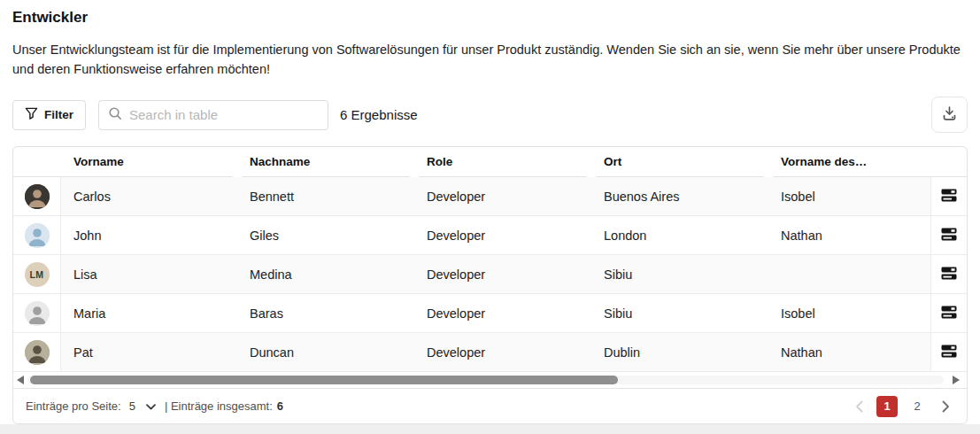  I want to click on cell-vorname-des, so click(850, 275).